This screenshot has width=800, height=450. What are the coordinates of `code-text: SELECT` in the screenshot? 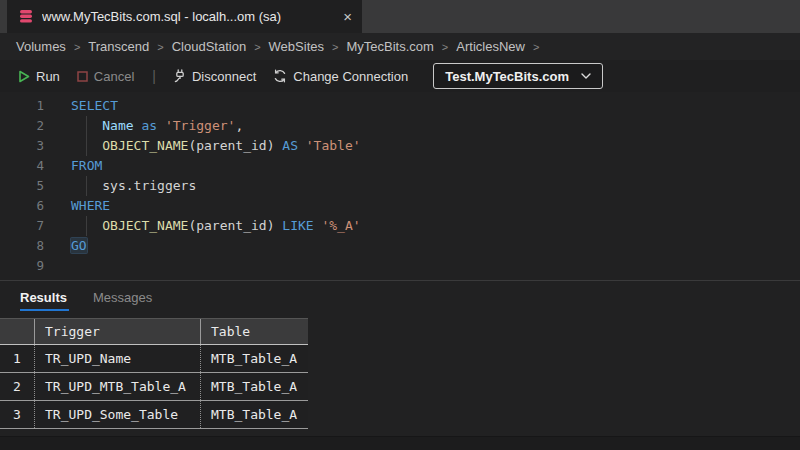 It's located at (94, 106).